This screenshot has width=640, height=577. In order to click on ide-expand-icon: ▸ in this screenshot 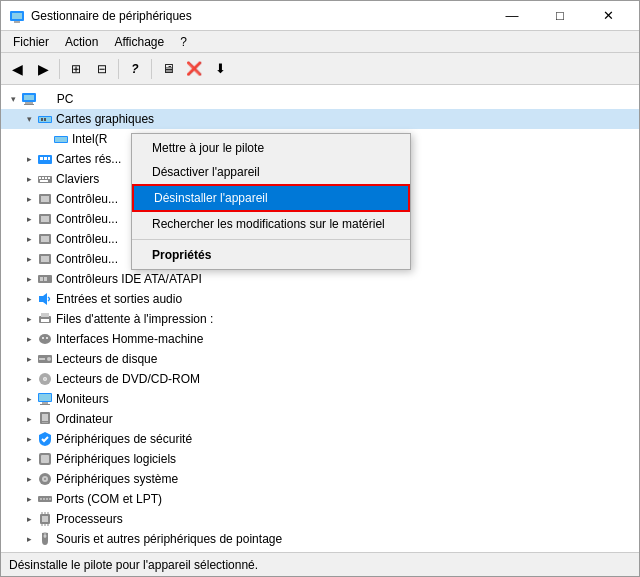, I will do `click(29, 279)`.